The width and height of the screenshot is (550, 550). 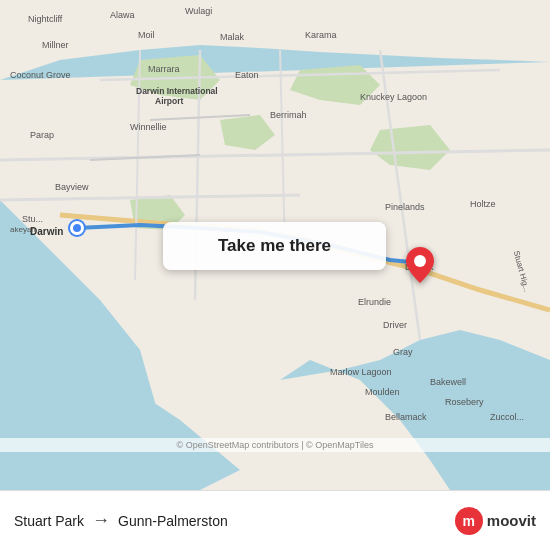 What do you see at coordinates (232, 37) in the screenshot?
I see `svg-text: Malak` at bounding box center [232, 37].